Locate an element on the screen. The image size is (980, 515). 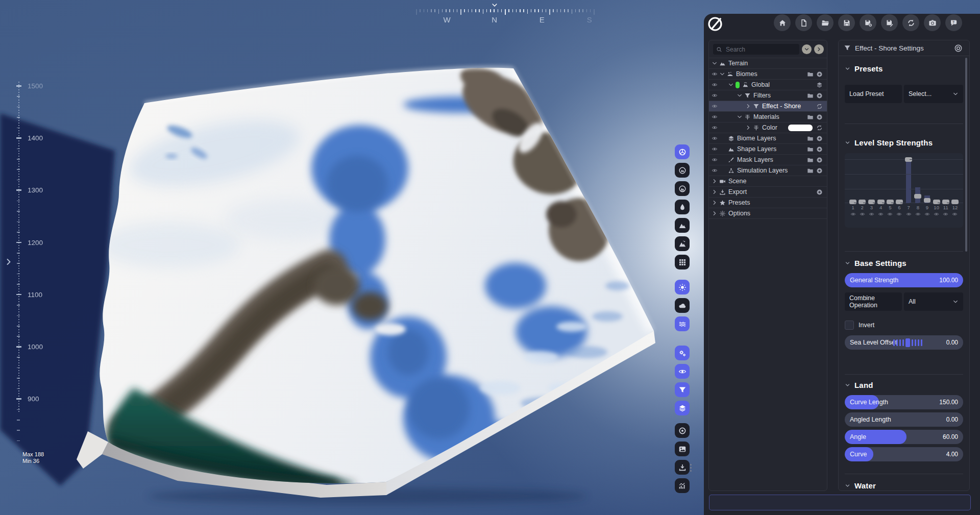
save-plus-button is located at coordinates (868, 22).